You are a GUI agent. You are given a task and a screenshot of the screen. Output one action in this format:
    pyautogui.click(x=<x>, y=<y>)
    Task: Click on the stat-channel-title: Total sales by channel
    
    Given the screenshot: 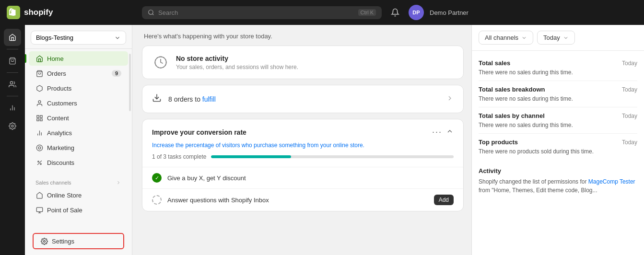 What is the action you would take?
    pyautogui.click(x=512, y=116)
    